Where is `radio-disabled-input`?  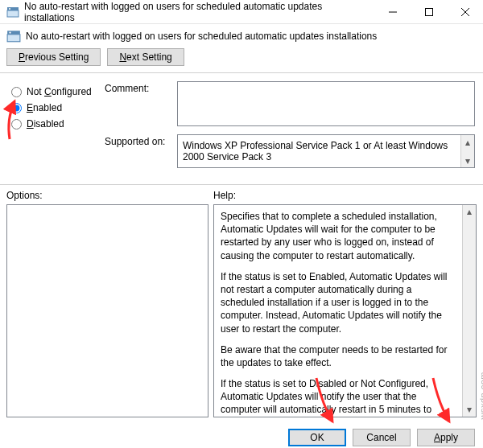 radio-disabled-input is located at coordinates (16, 124).